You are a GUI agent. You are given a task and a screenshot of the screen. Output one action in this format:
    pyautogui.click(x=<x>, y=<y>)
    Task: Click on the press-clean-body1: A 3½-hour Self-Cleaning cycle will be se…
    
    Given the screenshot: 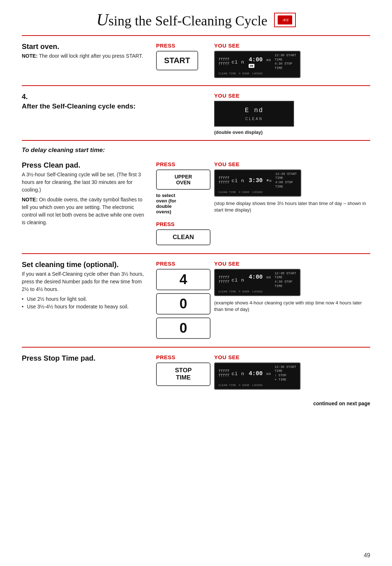 What is the action you would take?
    pyautogui.click(x=85, y=182)
    